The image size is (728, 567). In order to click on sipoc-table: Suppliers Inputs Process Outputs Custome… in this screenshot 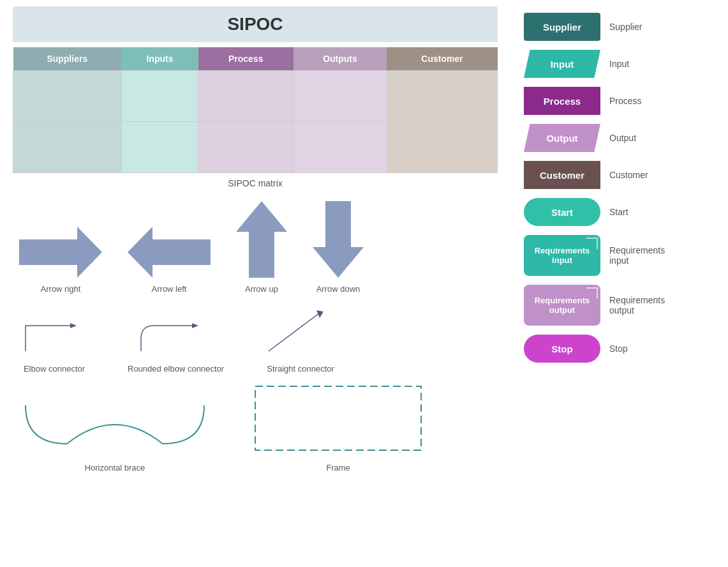, I will do `click(255, 110)`.